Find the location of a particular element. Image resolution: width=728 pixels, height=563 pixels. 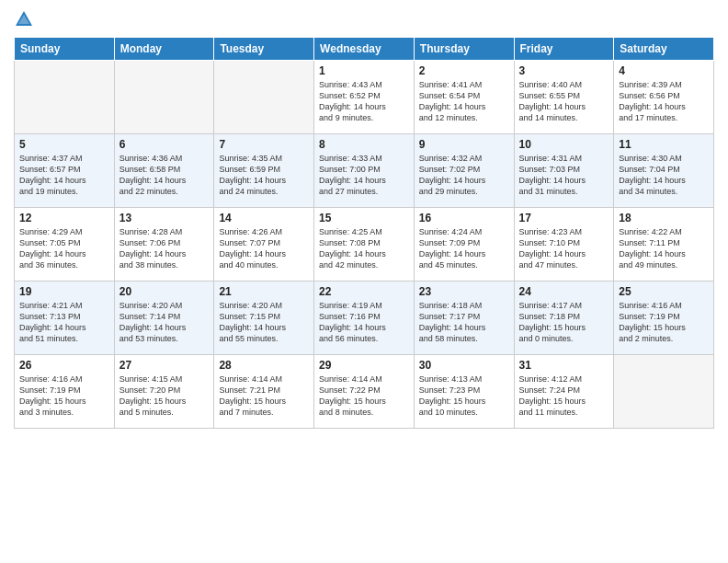

calendar-cell: 9Sunrise: 4:32 AM Sunset: 7:02 PM Daylig… is located at coordinates (463, 171).